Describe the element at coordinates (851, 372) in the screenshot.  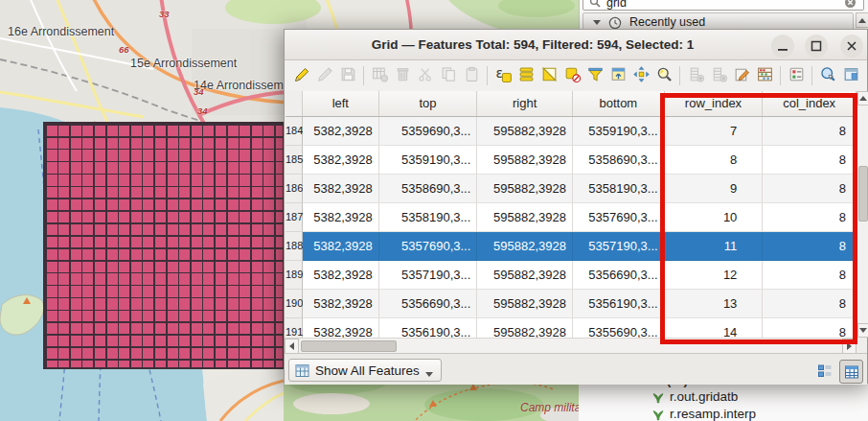
I see `table-view-button` at that location.